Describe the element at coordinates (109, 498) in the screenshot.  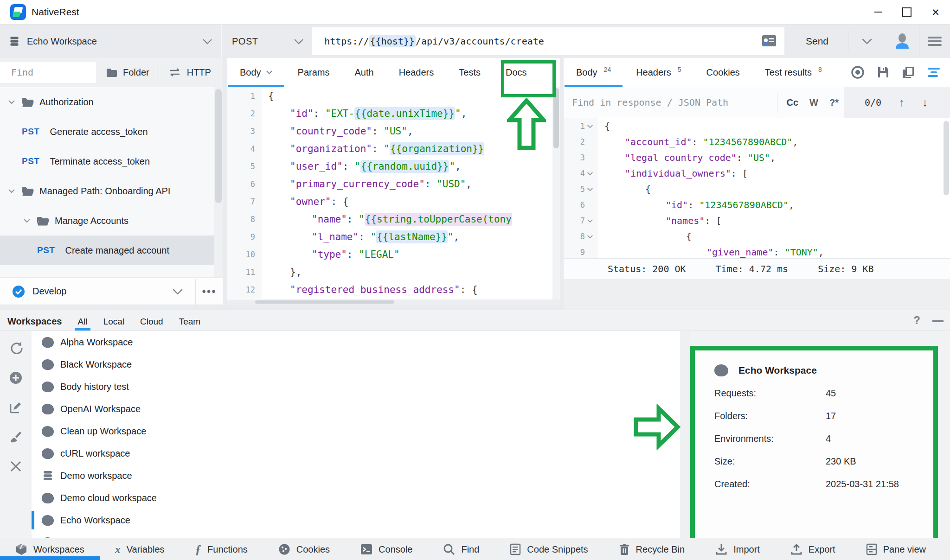
I see `workspace-name: Demo cloud workspace` at that location.